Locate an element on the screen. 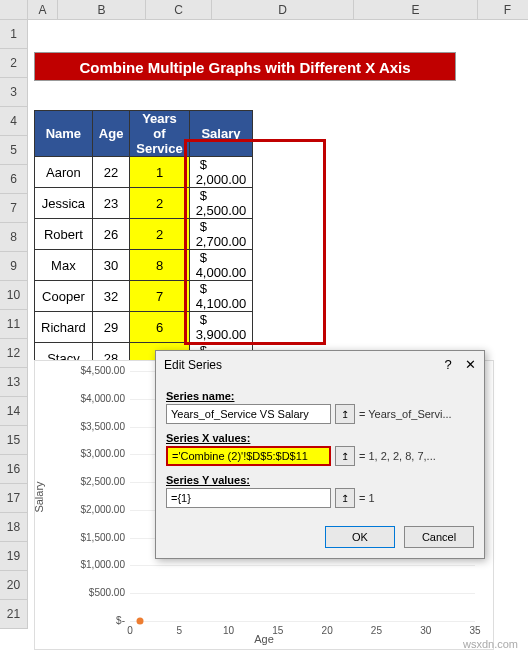  y-tick: $4,000.00 is located at coordinates (95, 398).